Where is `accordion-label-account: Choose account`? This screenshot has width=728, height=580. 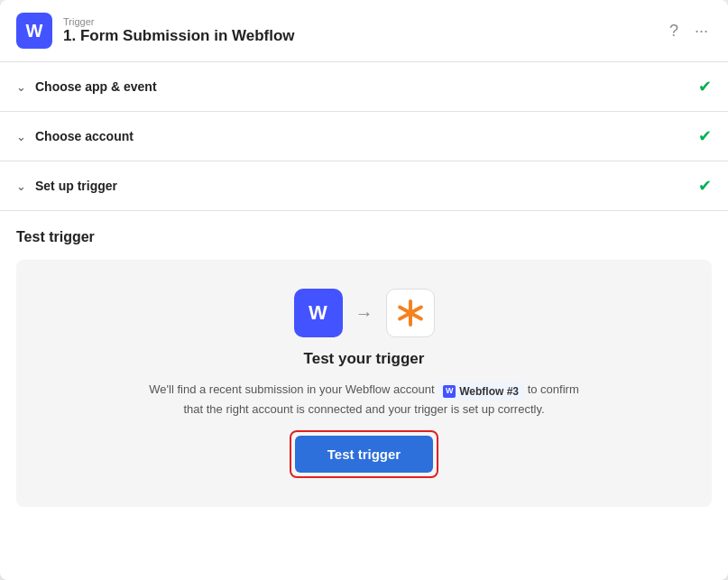 accordion-label-account: Choose account is located at coordinates (363, 136).